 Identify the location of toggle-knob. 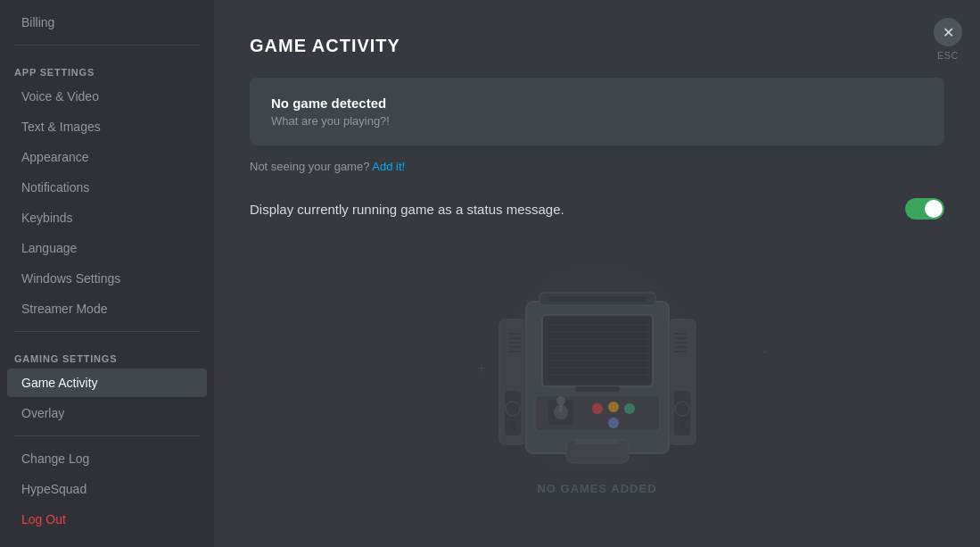
(934, 209).